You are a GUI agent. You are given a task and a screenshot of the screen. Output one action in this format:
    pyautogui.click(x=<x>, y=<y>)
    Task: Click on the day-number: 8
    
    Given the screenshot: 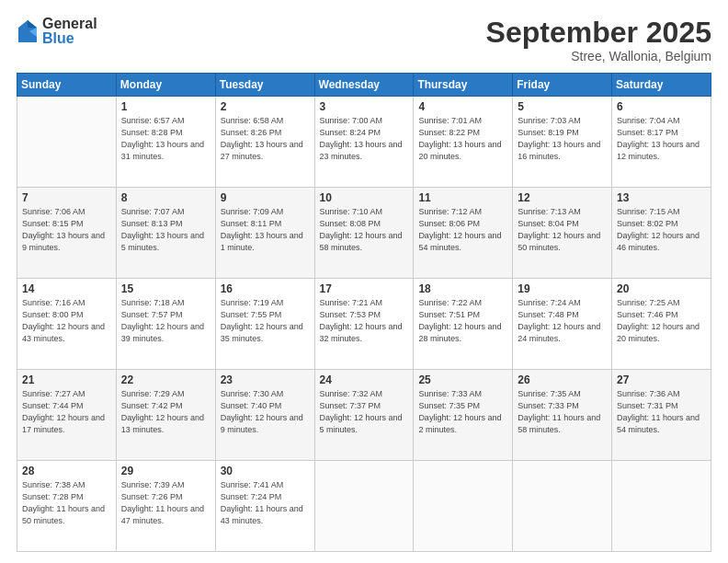 What is the action you would take?
    pyautogui.click(x=165, y=198)
    